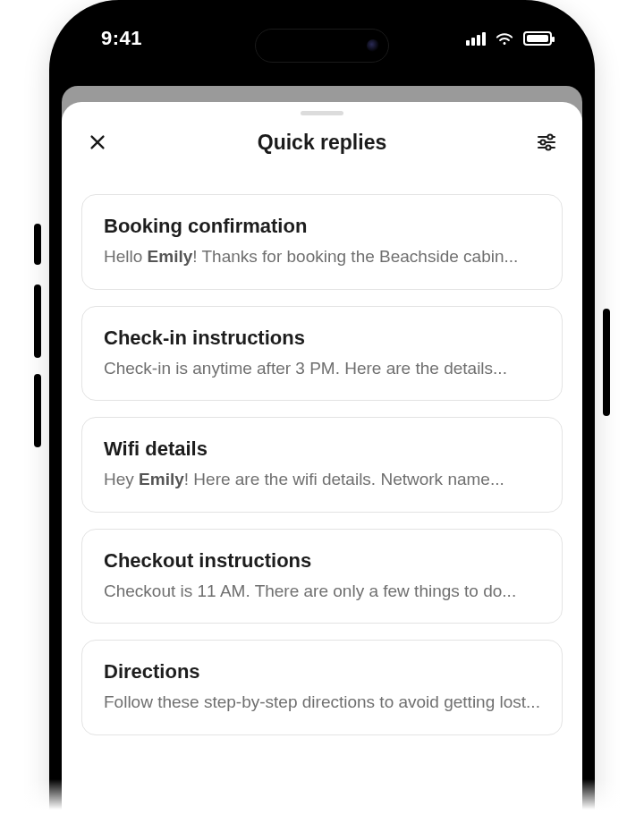  What do you see at coordinates (322, 576) in the screenshot?
I see `quick-reply-card: Checkout instructions Checkout is 11 AM.…` at bounding box center [322, 576].